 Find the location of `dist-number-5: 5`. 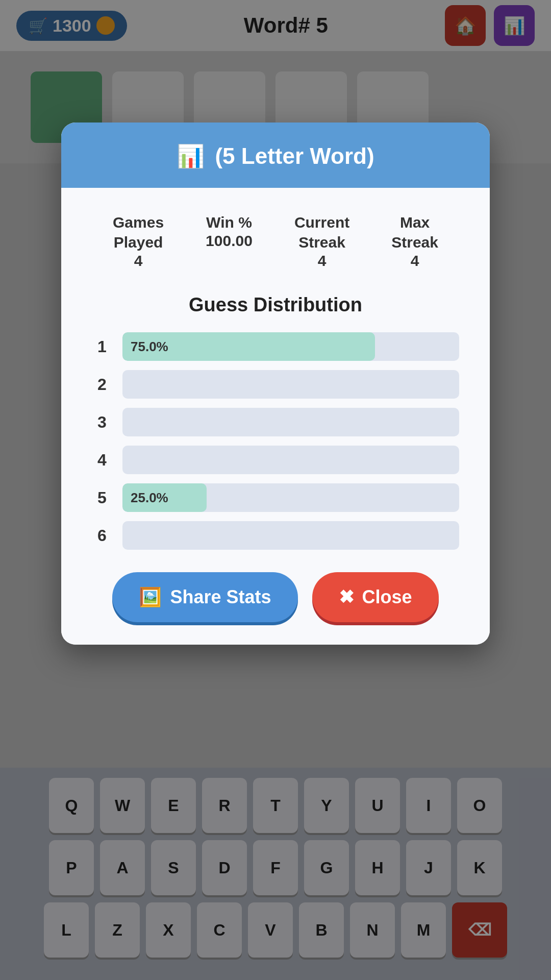

dist-number-5: 5 is located at coordinates (102, 498).